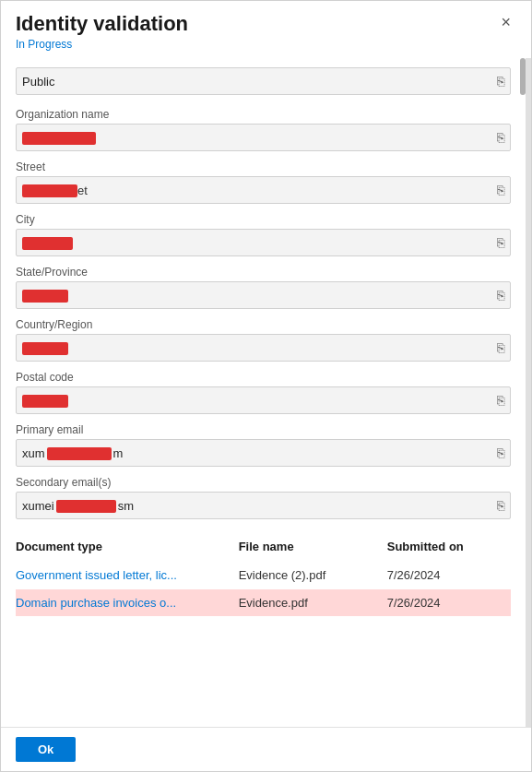 The height and width of the screenshot is (772, 532). I want to click on street-field-group: Street et ⎘, so click(264, 183).